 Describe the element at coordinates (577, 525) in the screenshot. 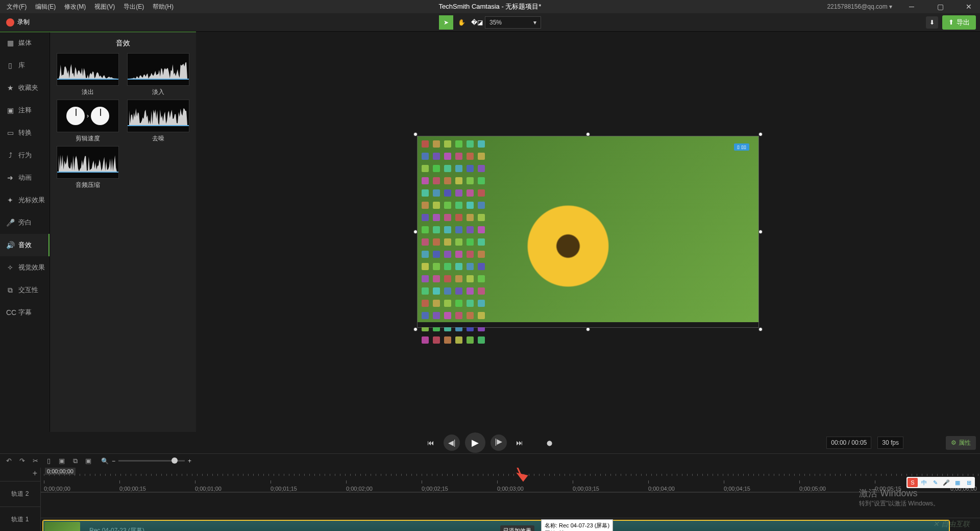

I see `clip-tooltip: 名称: Rec 04-07-23 (屏幕)开始时间: 00;00;00;00 持…` at that location.